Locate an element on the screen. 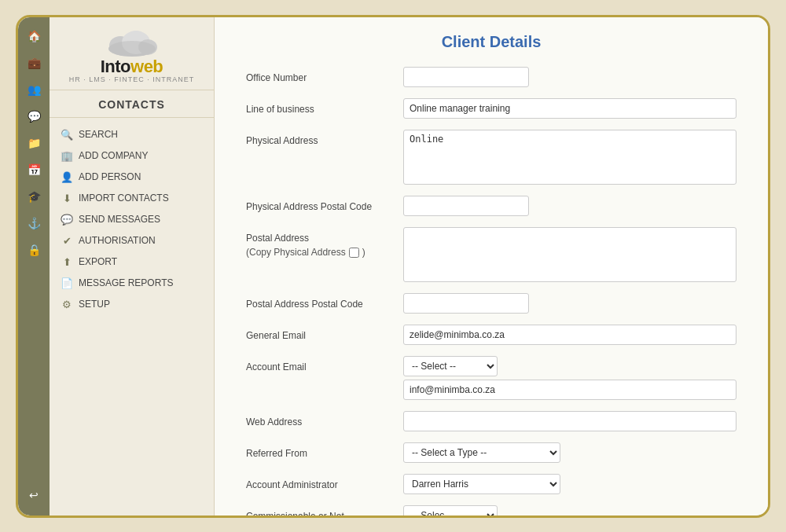  sidebar-item-message-reports: 📄 MESSAGE REPORTS is located at coordinates (132, 283).